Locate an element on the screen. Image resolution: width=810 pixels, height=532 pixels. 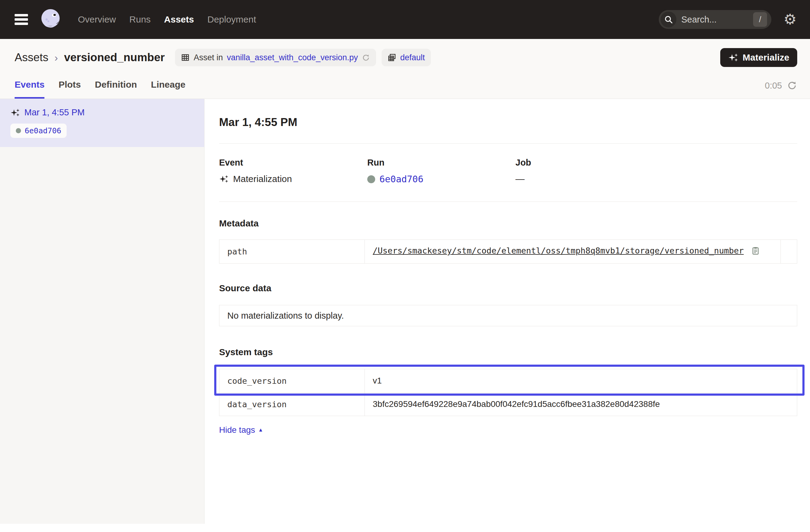
path-link: /Users/smackesey/stm/code/elementl/oss/t… is located at coordinates (558, 251).